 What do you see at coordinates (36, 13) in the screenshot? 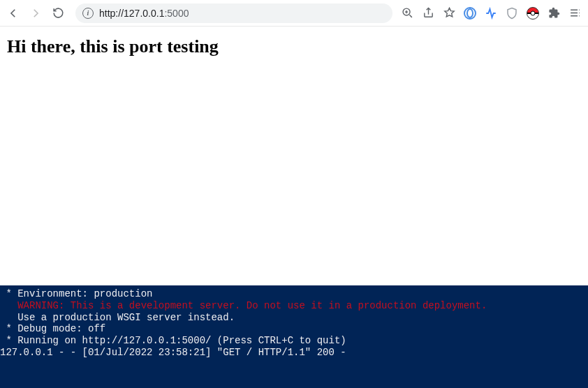
I see `forward-button` at bounding box center [36, 13].